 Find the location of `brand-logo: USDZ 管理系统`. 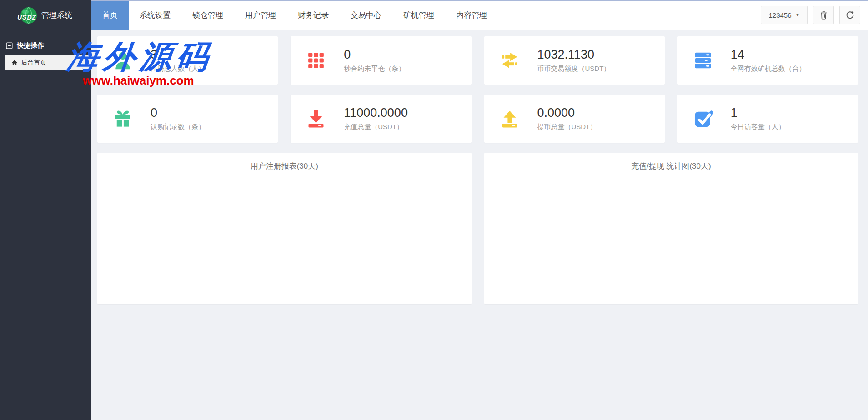

brand-logo: USDZ 管理系统 is located at coordinates (45, 15).